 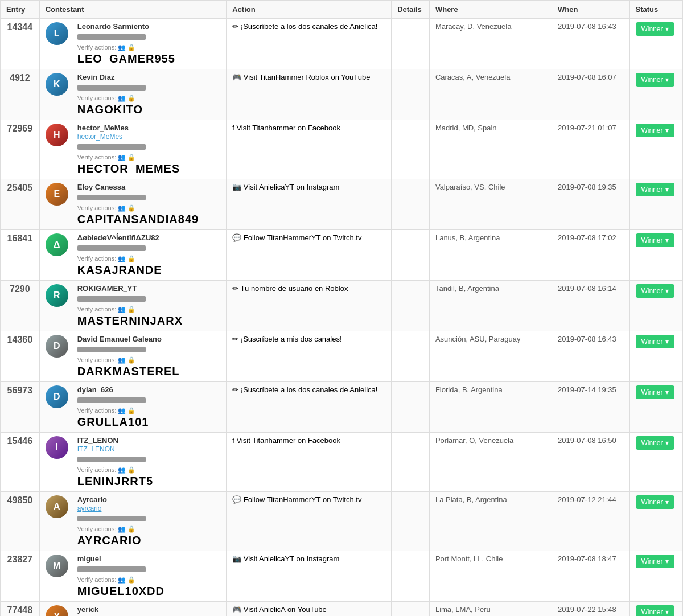 What do you see at coordinates (113, 407) in the screenshot?
I see `contestant-info: dylan_626████████████████Verify actions:…` at bounding box center [113, 407].